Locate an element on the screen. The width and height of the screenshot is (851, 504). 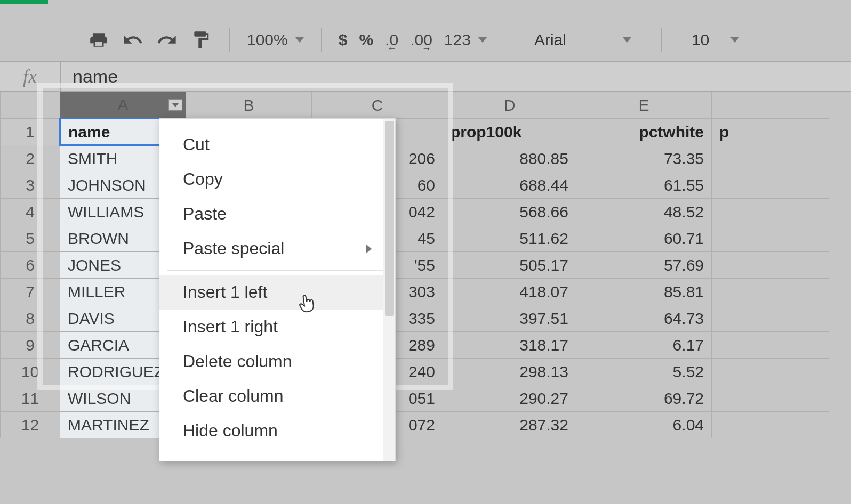
print-icon is located at coordinates (99, 40).